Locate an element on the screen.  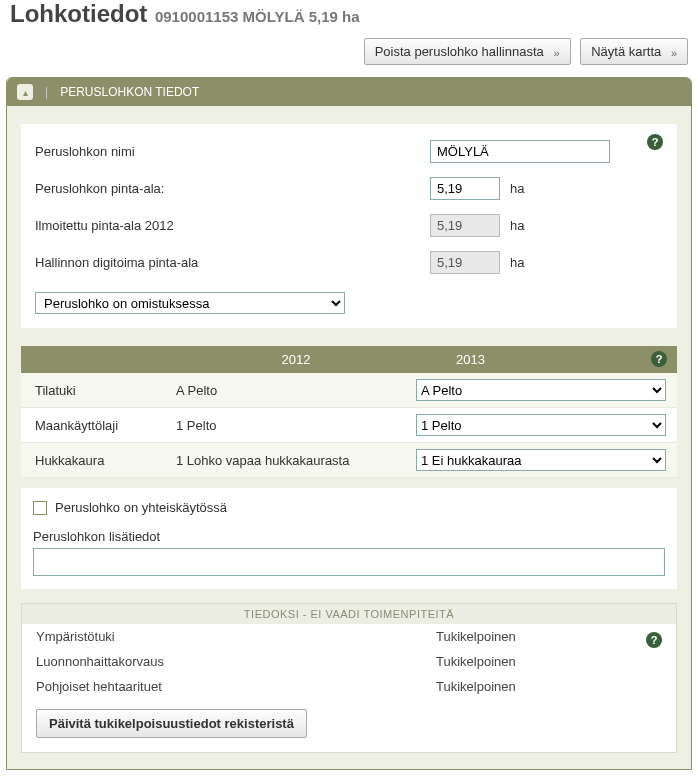
digitized-area-unit: ha is located at coordinates (517, 262).